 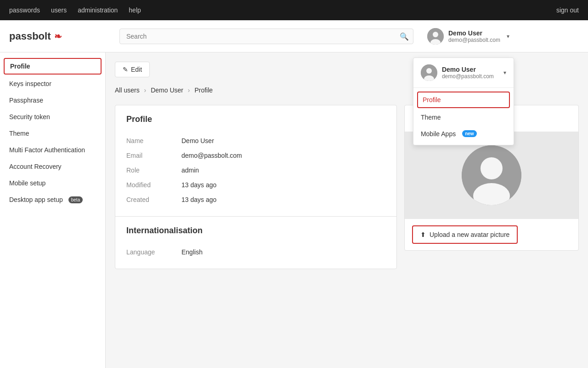 What do you see at coordinates (464, 73) in the screenshot?
I see `dropdown-header: Demo User demo@passbolt.com ▾` at bounding box center [464, 73].